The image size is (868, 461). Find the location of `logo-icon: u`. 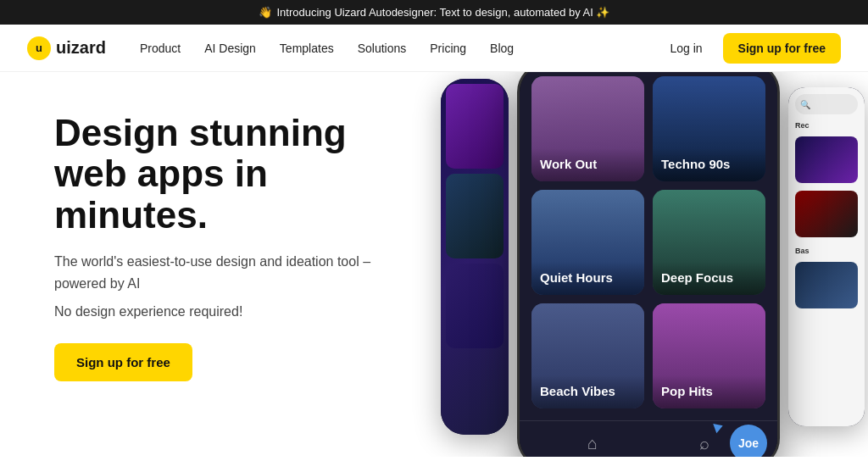

logo-icon: u is located at coordinates (39, 48).